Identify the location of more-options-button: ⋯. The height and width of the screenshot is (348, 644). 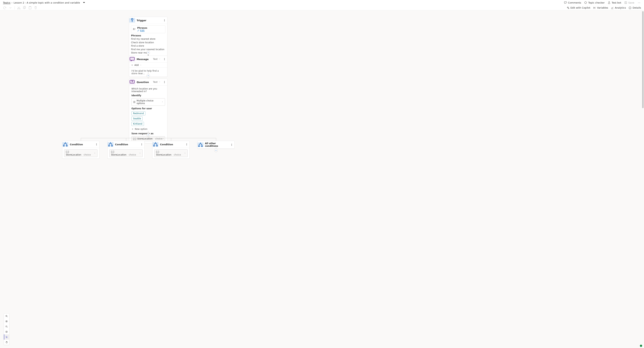
(639, 2).